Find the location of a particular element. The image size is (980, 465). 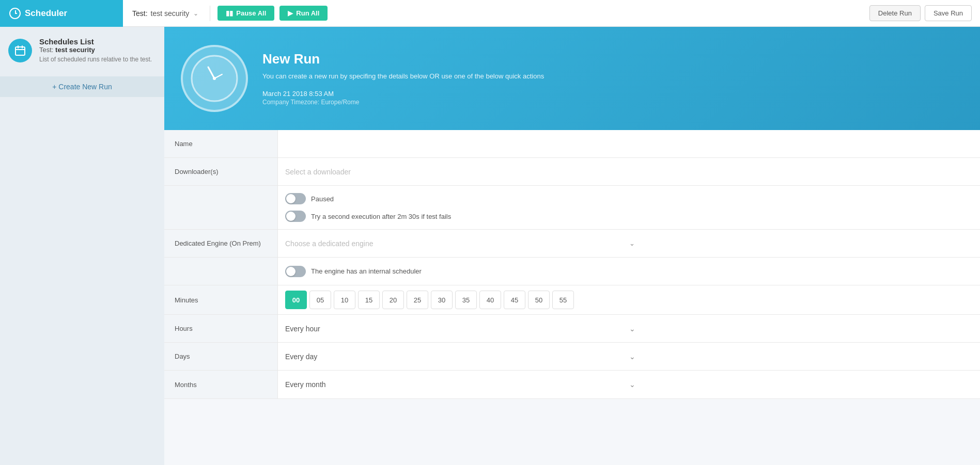

pause-icon: ▮▮ is located at coordinates (229, 13).